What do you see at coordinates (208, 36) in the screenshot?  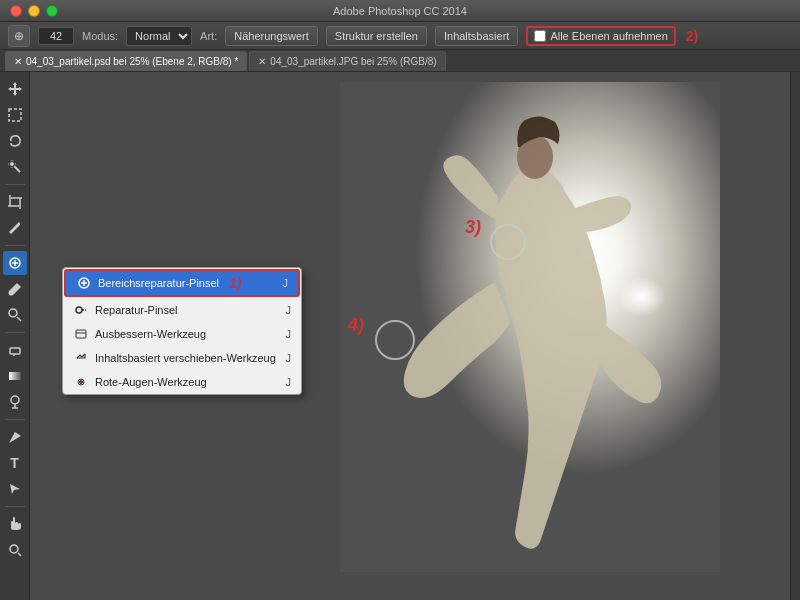 I see `art-label: Art:` at bounding box center [208, 36].